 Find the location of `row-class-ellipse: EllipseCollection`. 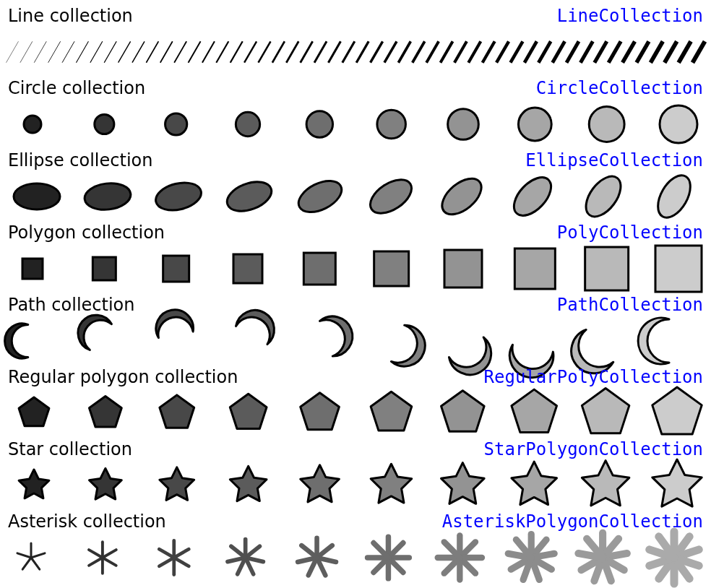

row-class-ellipse: EllipseCollection is located at coordinates (614, 160).